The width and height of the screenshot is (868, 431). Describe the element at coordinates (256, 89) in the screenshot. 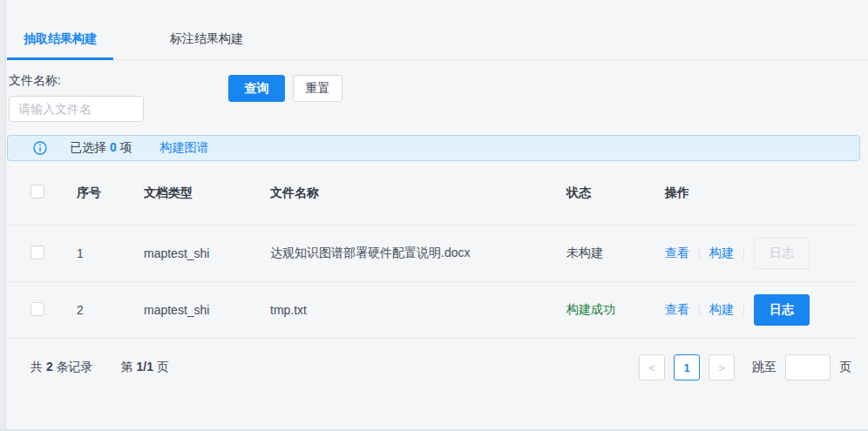

I see `search-button: 查询` at that location.